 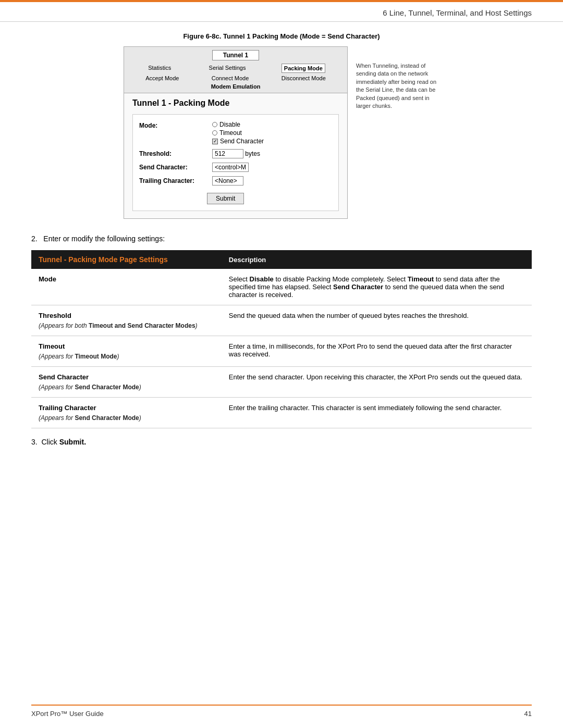 What do you see at coordinates (528, 714) in the screenshot?
I see `footer-right: 41` at bounding box center [528, 714].